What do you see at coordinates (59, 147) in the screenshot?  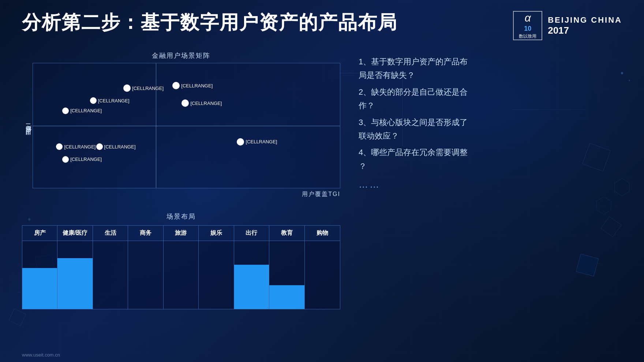 I see `dot-7-circle` at bounding box center [59, 147].